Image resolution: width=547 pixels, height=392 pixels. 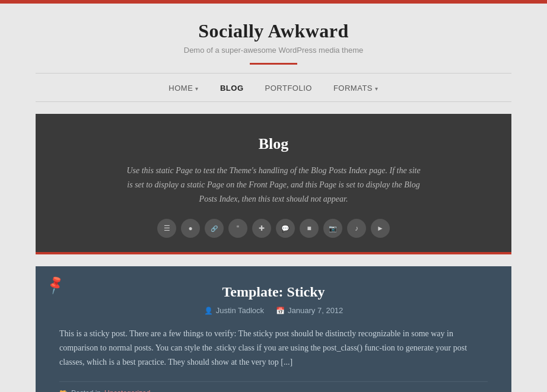 What do you see at coordinates (238, 228) in the screenshot?
I see `quote-icon: “` at bounding box center [238, 228].